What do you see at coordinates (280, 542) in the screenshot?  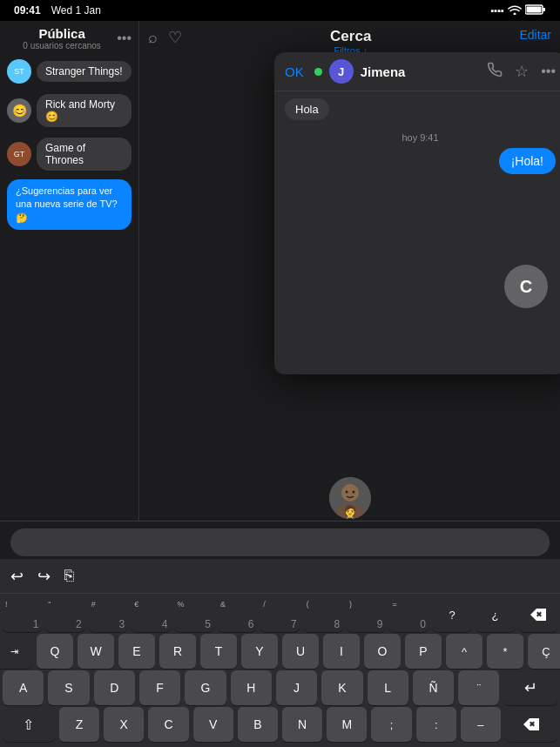 I see `message-input` at bounding box center [280, 542].